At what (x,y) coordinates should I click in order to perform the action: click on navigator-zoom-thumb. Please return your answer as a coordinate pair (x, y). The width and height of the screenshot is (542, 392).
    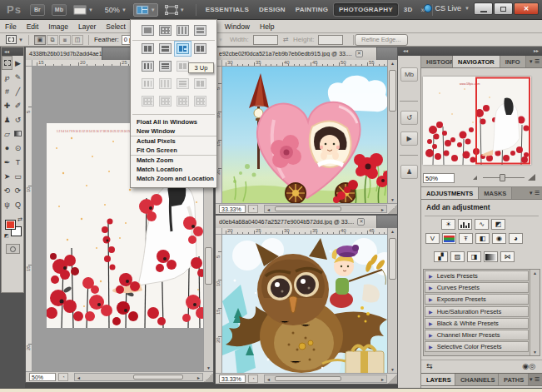
    Looking at the image, I should click on (503, 178).